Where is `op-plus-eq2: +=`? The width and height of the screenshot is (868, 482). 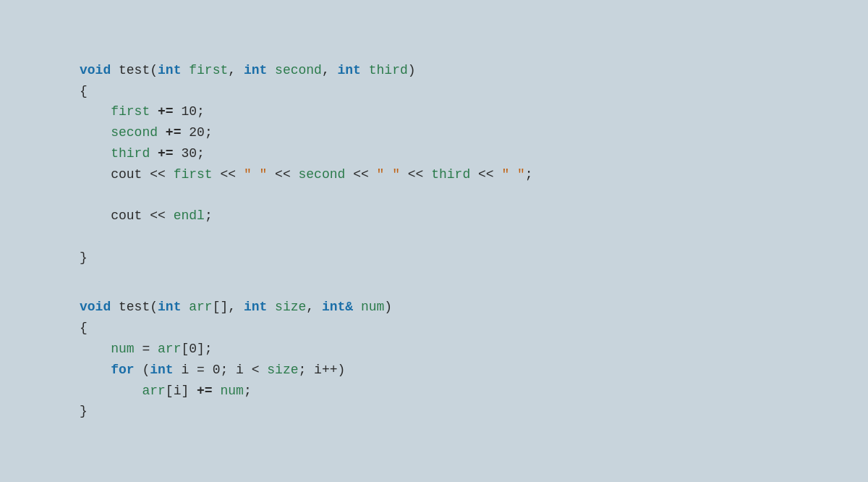 op-plus-eq2: += is located at coordinates (174, 133).